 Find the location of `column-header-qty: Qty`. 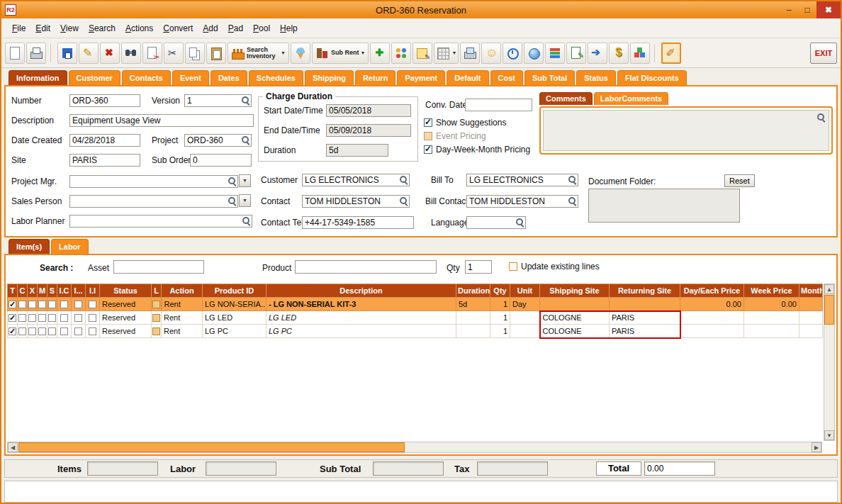

column-header-qty: Qty is located at coordinates (500, 291).